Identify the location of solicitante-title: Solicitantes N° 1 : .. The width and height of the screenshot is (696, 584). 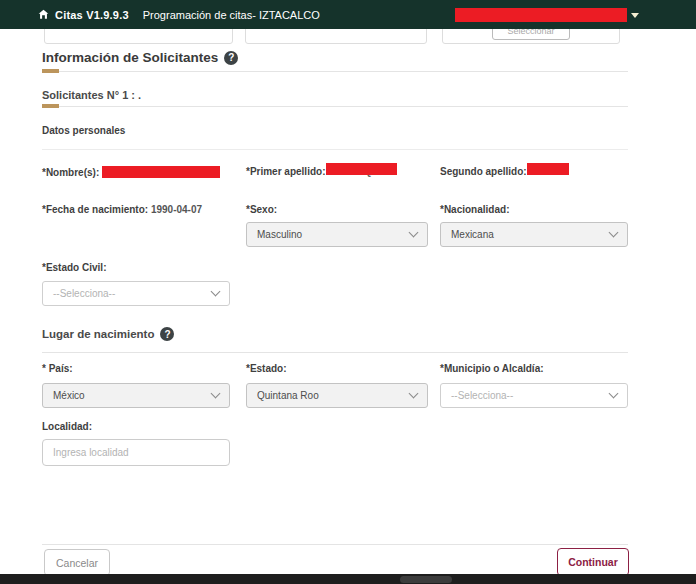
(92, 95).